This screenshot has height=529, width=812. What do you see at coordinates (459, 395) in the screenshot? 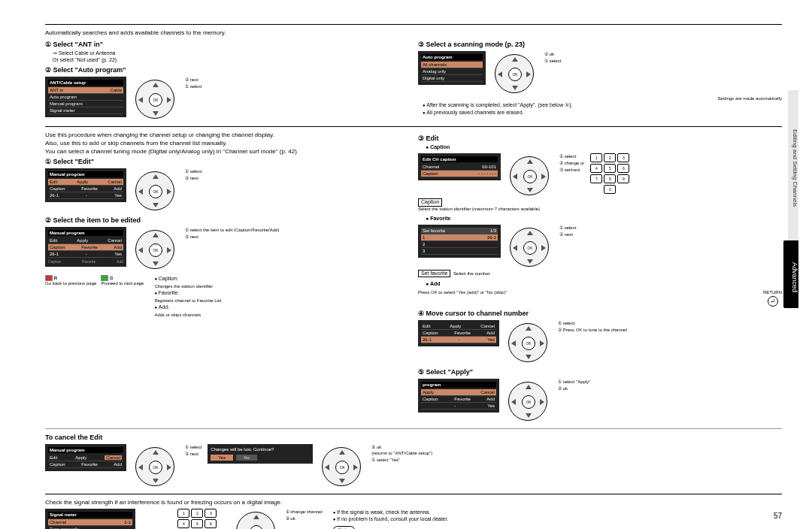
I see `menu-apply: program ApplyCancel CaptionFavoriteAdd -…` at bounding box center [459, 395].